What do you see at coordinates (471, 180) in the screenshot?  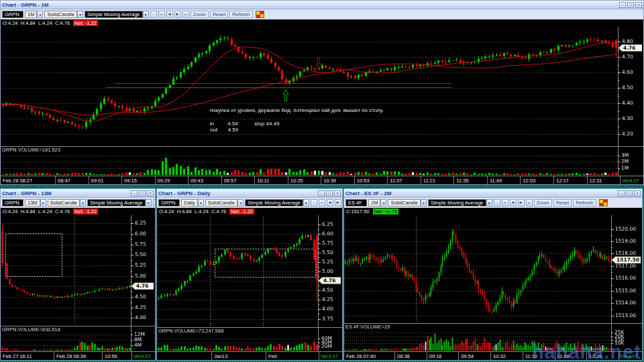 I see `time-axis-label: 11:35` at bounding box center [471, 180].